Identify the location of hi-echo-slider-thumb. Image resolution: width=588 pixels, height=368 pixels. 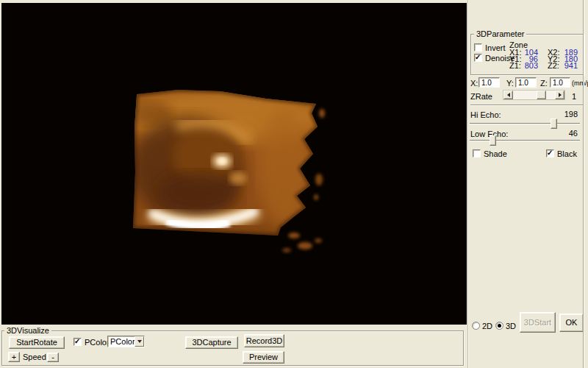
(554, 124).